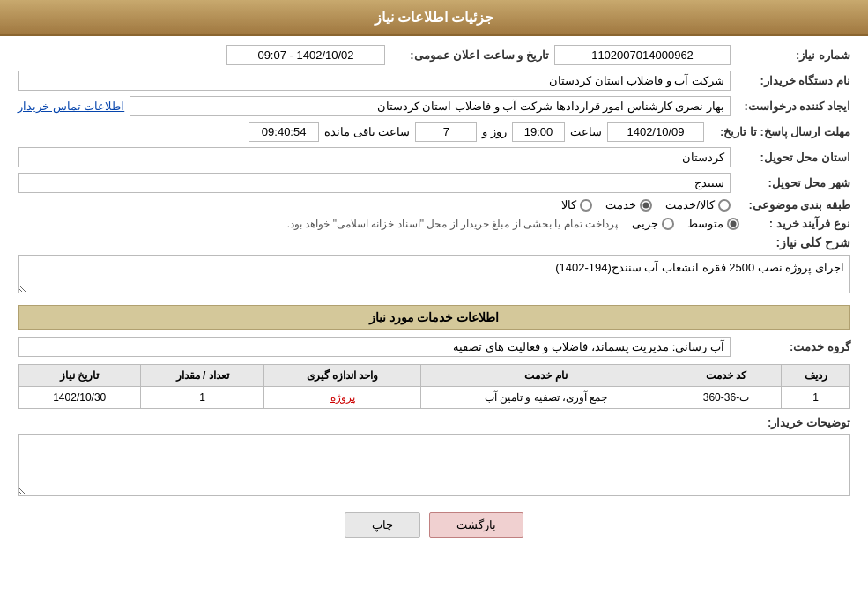  Describe the element at coordinates (726, 398) in the screenshot. I see `cell-code: ت-36-360` at that location.